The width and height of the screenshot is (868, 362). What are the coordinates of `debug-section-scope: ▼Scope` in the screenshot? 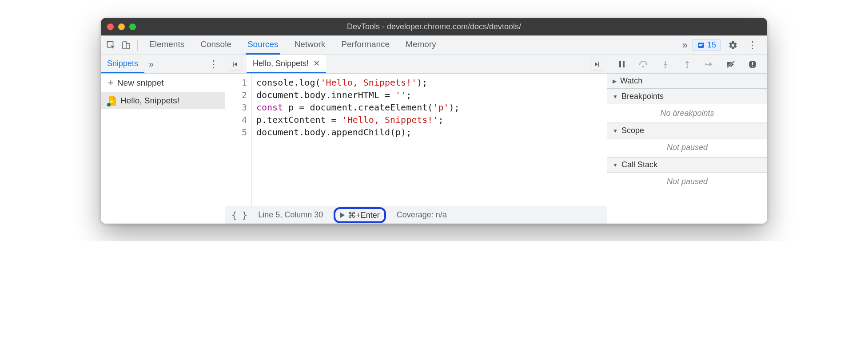 It's located at (687, 130).